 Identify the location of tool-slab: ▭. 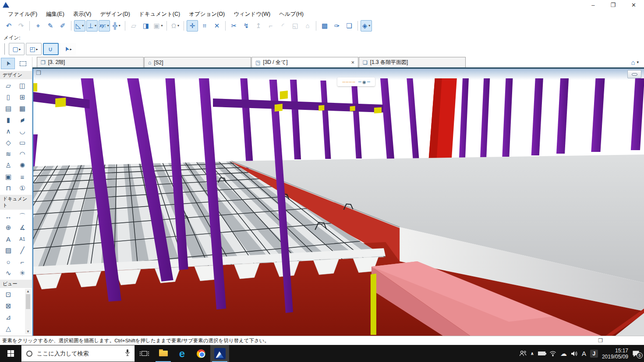
(22, 143).